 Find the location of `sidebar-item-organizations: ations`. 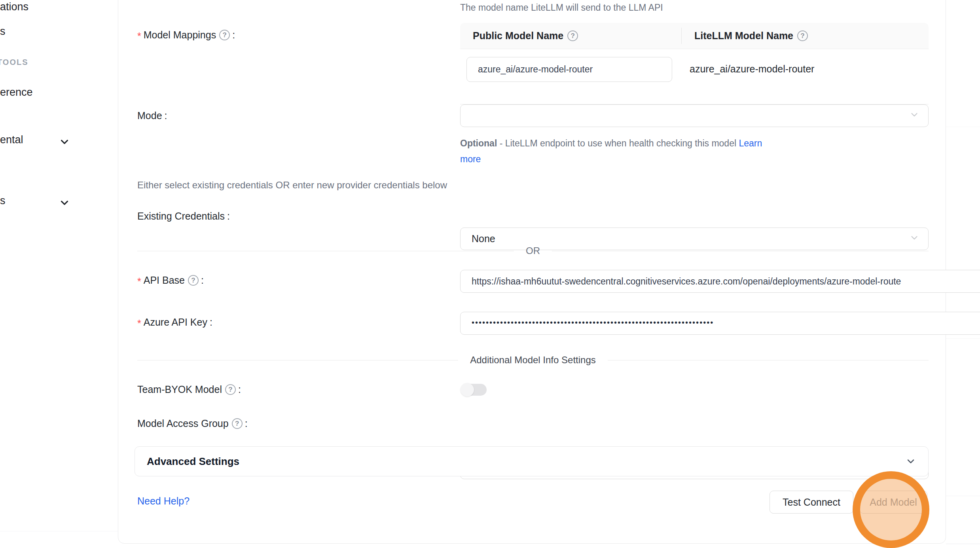

sidebar-item-organizations: ations is located at coordinates (14, 7).